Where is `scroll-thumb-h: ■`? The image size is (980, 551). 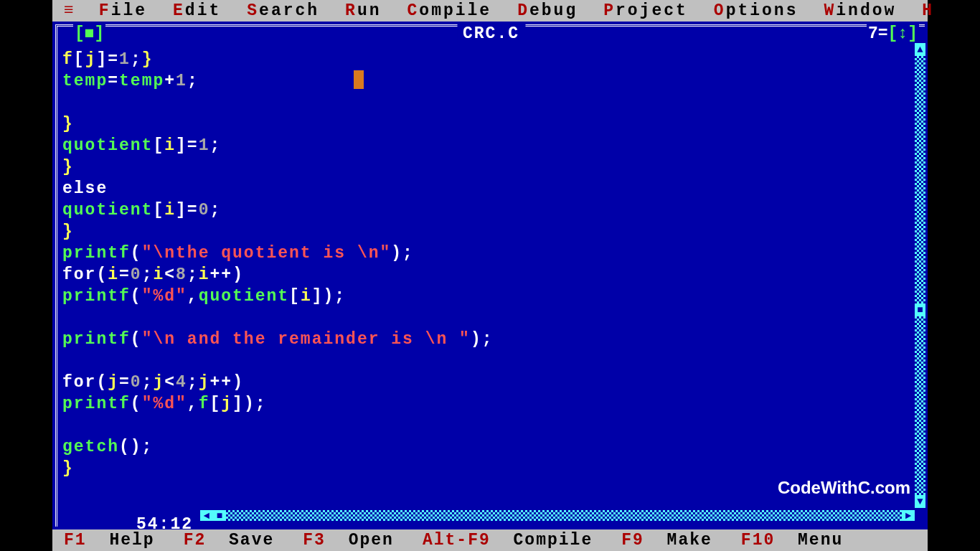 scroll-thumb-h: ■ is located at coordinates (220, 515).